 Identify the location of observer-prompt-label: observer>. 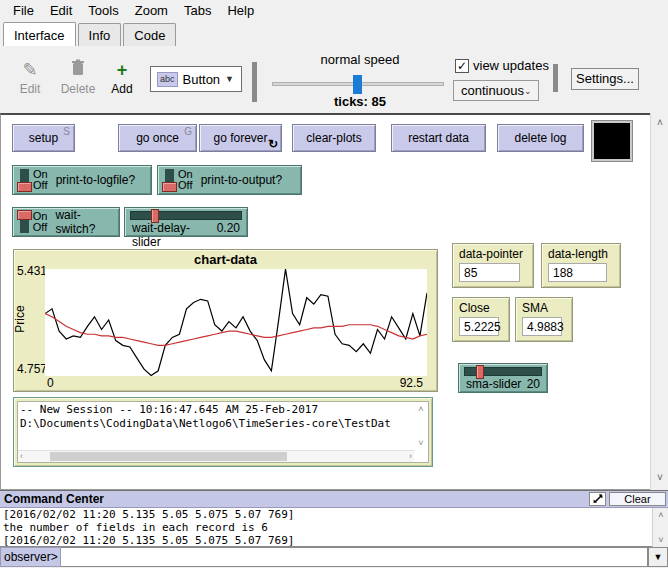
(30, 557).